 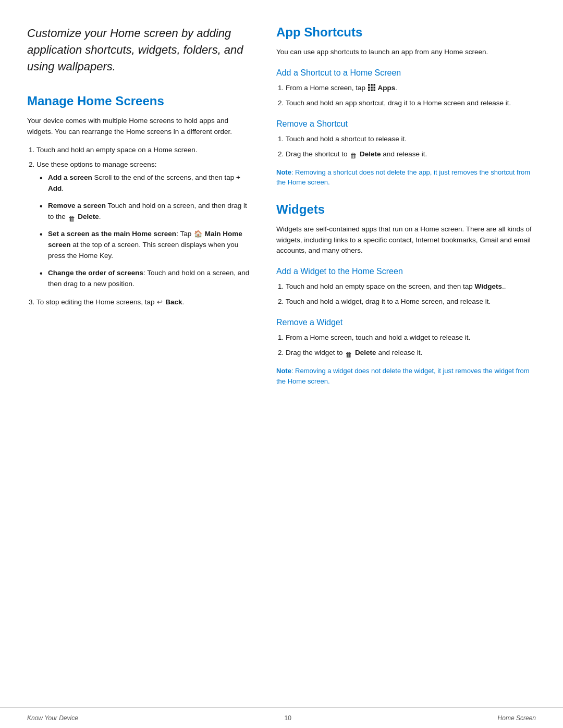 What do you see at coordinates (406, 96) in the screenshot?
I see `add-shortcut-steps: From a Home screen, tap` at bounding box center [406, 96].